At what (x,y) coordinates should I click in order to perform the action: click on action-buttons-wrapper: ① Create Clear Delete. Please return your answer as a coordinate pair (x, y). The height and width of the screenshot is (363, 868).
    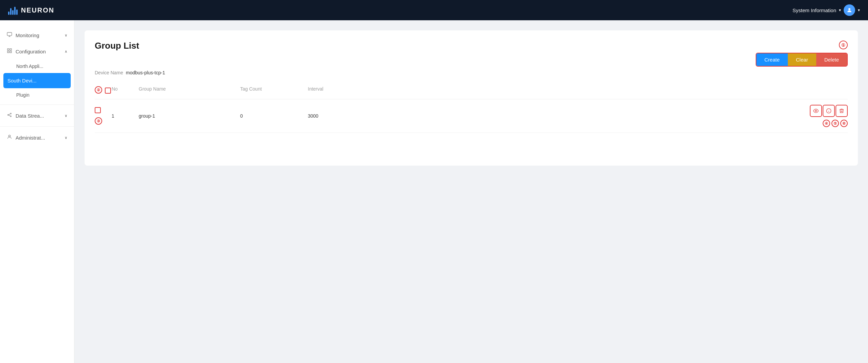
    Looking at the image, I should click on (802, 53).